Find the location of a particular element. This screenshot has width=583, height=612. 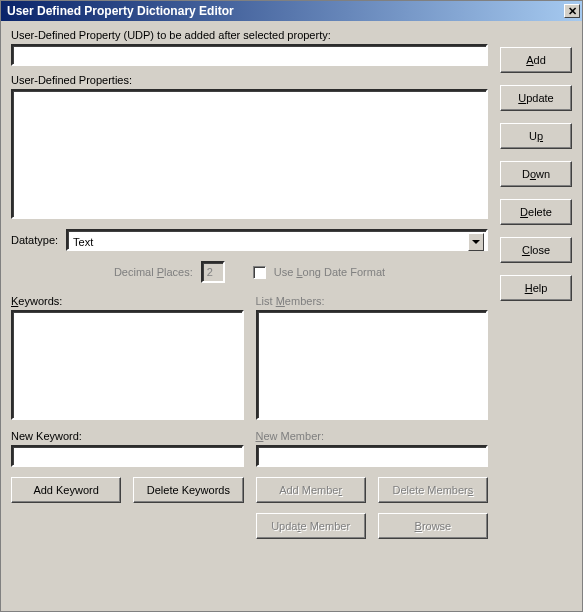

delete-members-button: Delete Members is located at coordinates (433, 490).